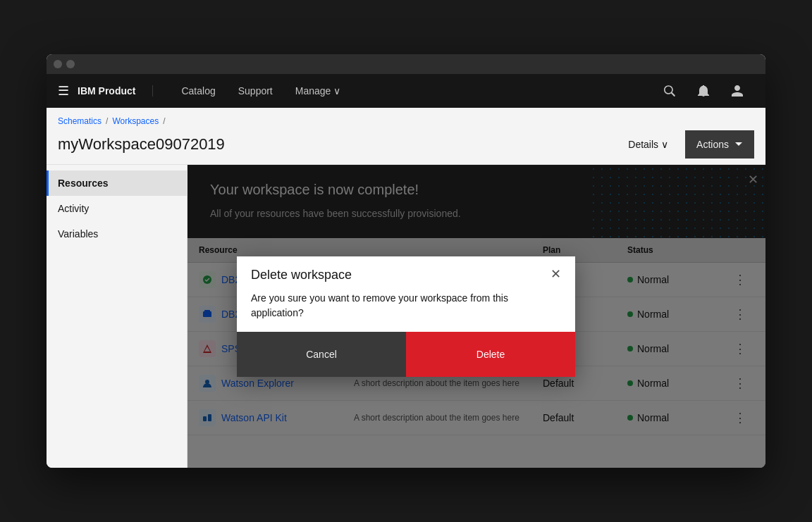 This screenshot has width=812, height=522. What do you see at coordinates (58, 64) in the screenshot?
I see `window-close-btn` at bounding box center [58, 64].